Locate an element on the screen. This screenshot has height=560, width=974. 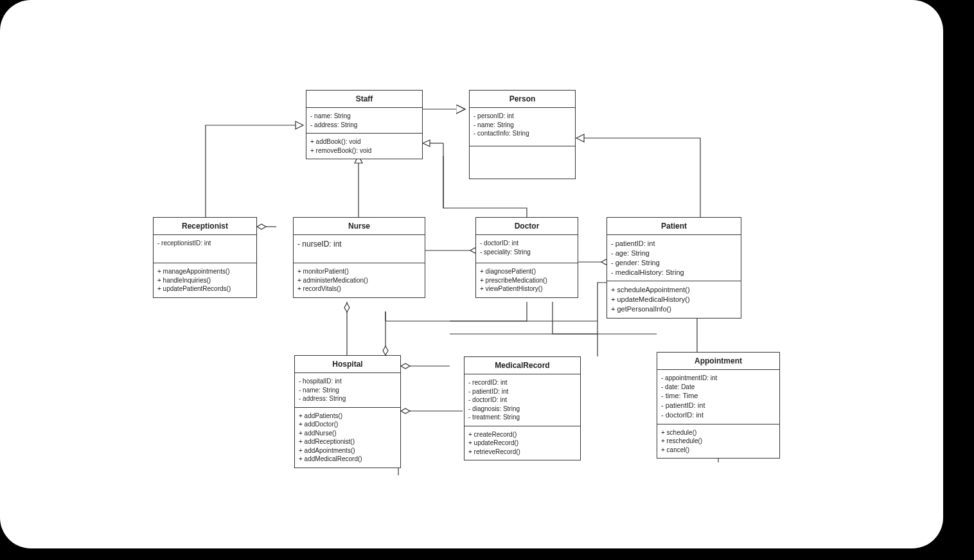
class-attrs: - nurseID: int is located at coordinates (359, 249).